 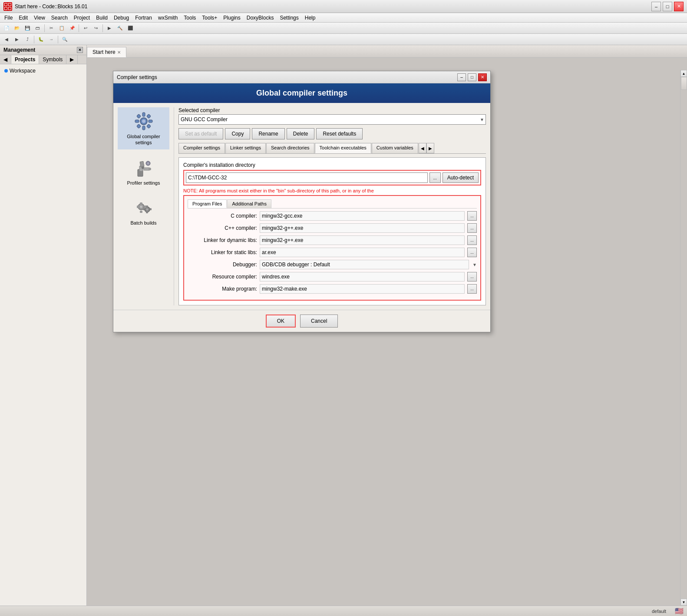 I want to click on vertical-scrollbar: ▲ ▼, so click(x=684, y=338).